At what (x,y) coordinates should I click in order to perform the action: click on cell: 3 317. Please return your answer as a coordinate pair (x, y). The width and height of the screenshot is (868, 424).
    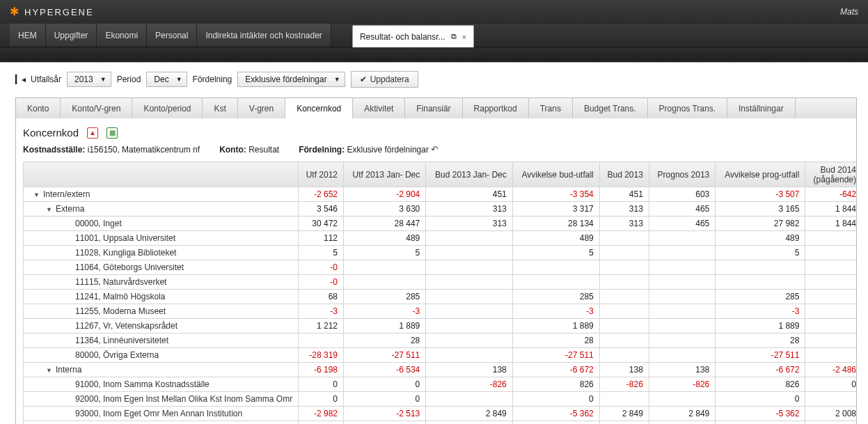
    Looking at the image, I should click on (555, 209).